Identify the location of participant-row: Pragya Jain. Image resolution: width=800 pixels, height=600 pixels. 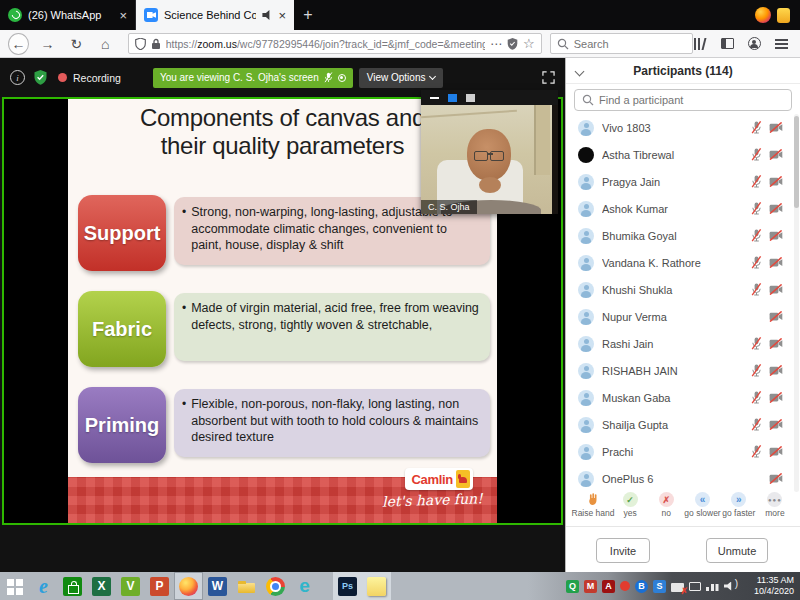
(683, 182).